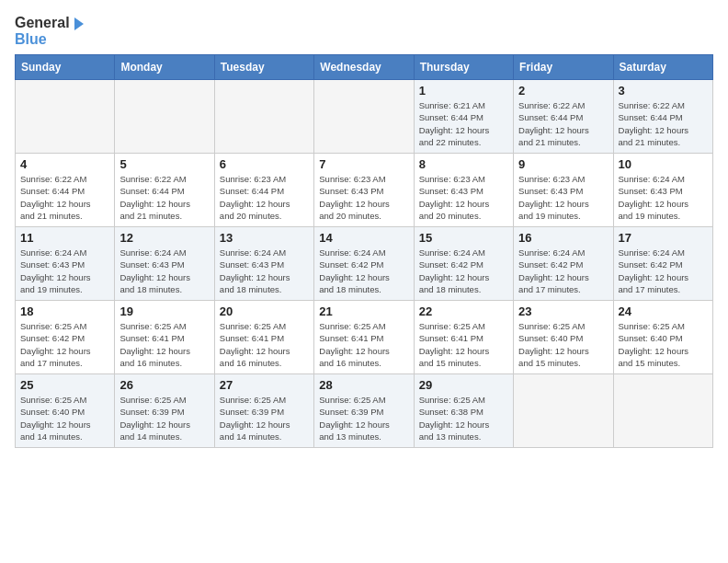 The height and width of the screenshot is (563, 728). Describe the element at coordinates (164, 385) in the screenshot. I see `day-number: 26` at that location.